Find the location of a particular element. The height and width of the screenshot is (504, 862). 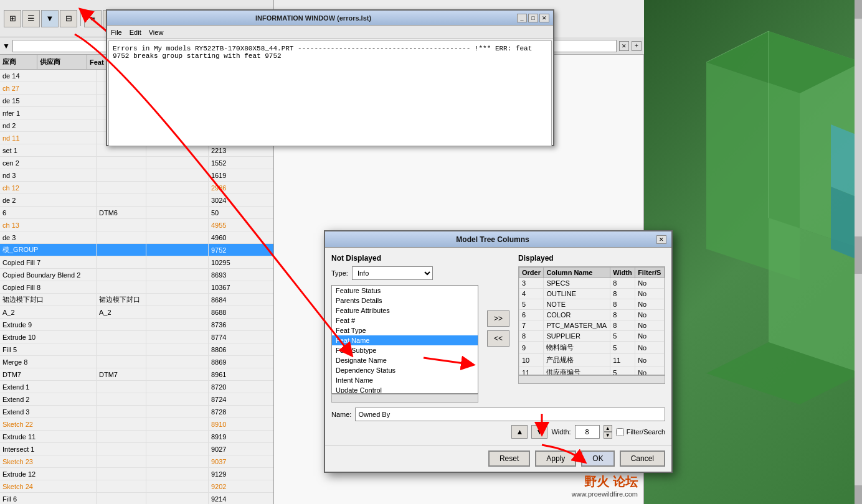

tree-row: Fill 6 9214 is located at coordinates (137, 498).